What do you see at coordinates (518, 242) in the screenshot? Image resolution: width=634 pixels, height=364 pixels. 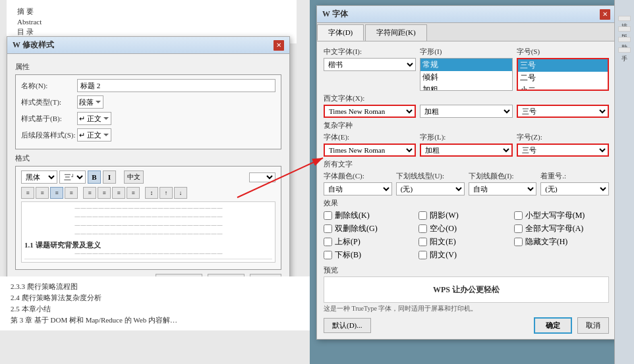 I see `checkbox-hidden` at bounding box center [518, 242].